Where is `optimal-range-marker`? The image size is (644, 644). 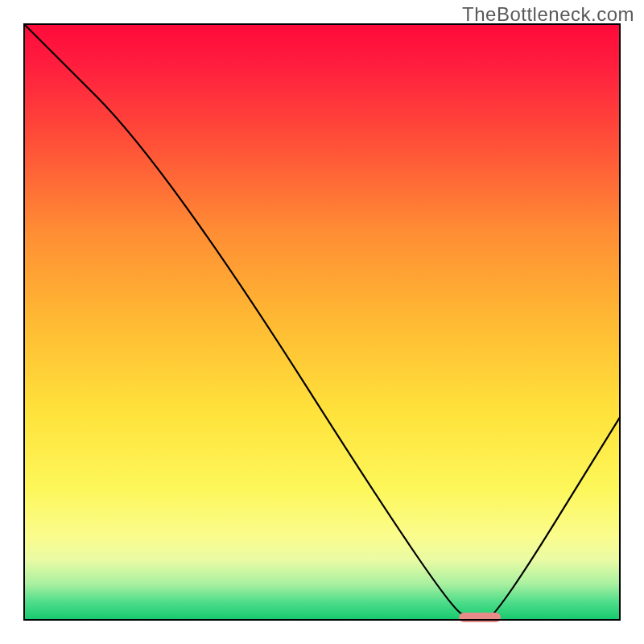
optimal-range-marker is located at coordinates (480, 617).